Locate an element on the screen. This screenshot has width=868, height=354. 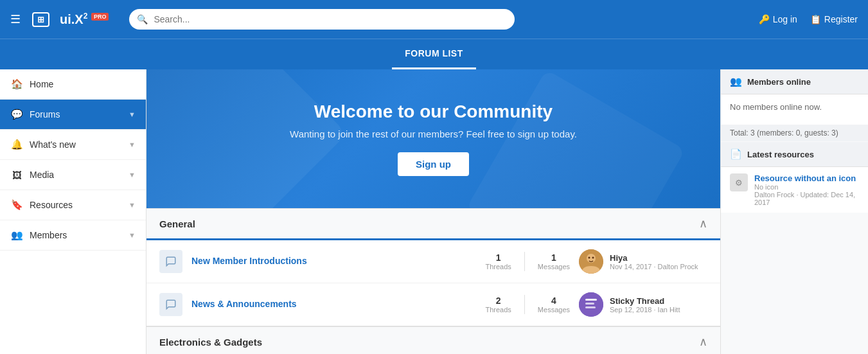
collapse-electronics-button: ∧ is located at coordinates (703, 342).